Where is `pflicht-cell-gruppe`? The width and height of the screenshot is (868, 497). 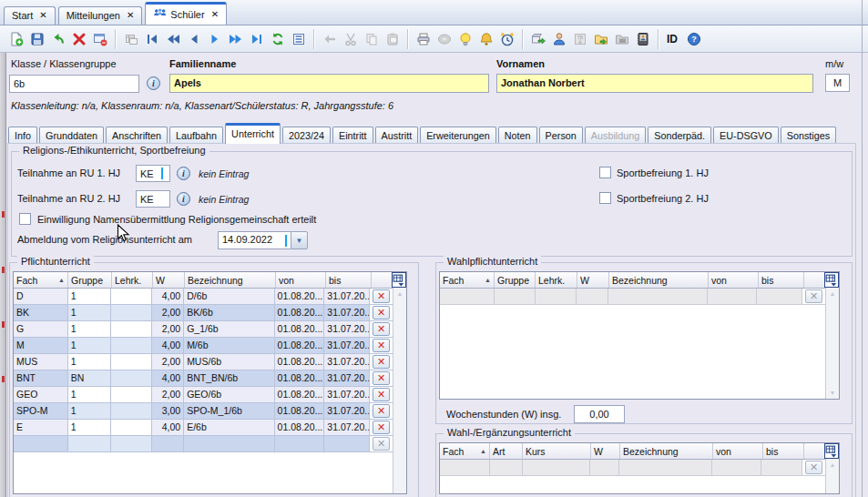 pflicht-cell-gruppe is located at coordinates (90, 444).